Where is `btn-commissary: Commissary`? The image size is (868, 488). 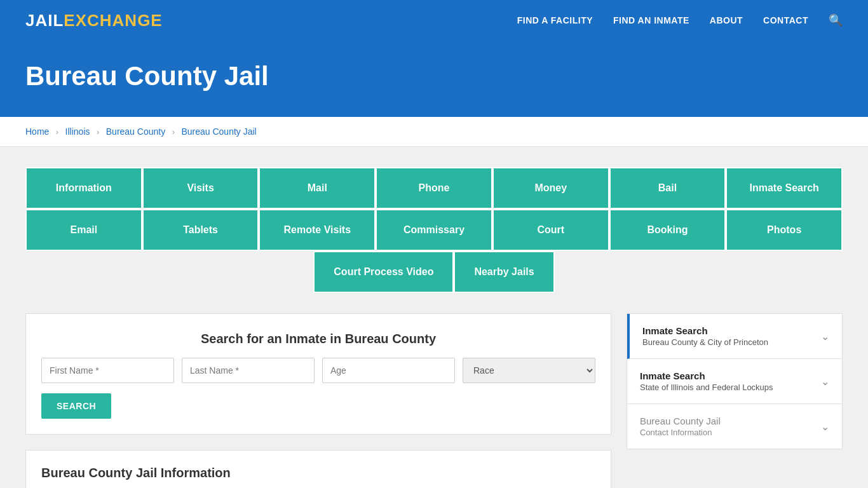
btn-commissary: Commissary is located at coordinates (434, 230).